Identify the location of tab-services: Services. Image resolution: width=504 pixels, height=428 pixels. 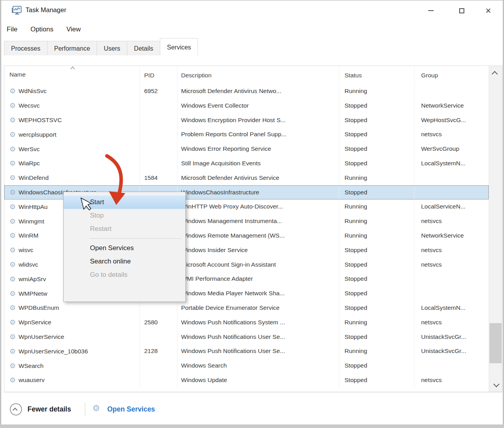
(179, 47).